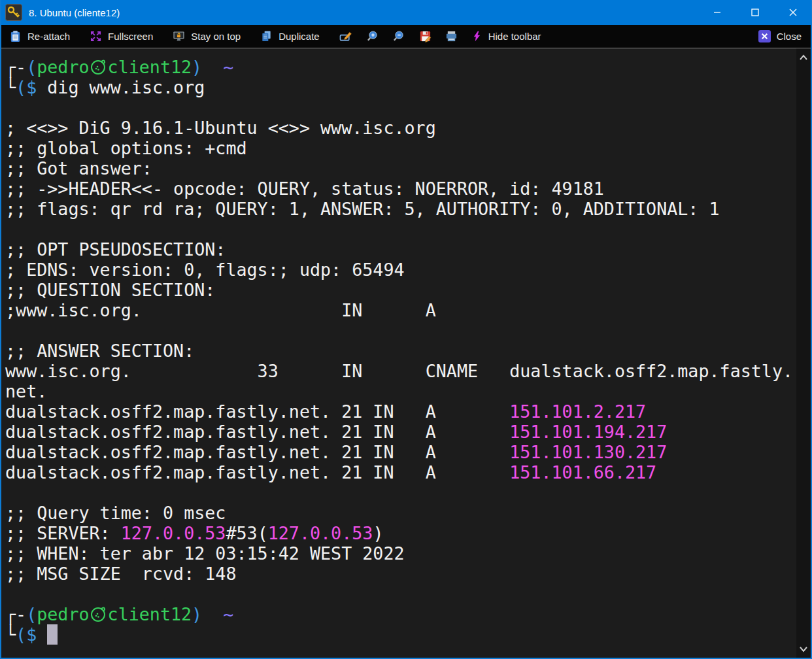  I want to click on monitor-lock-icon, so click(179, 37).